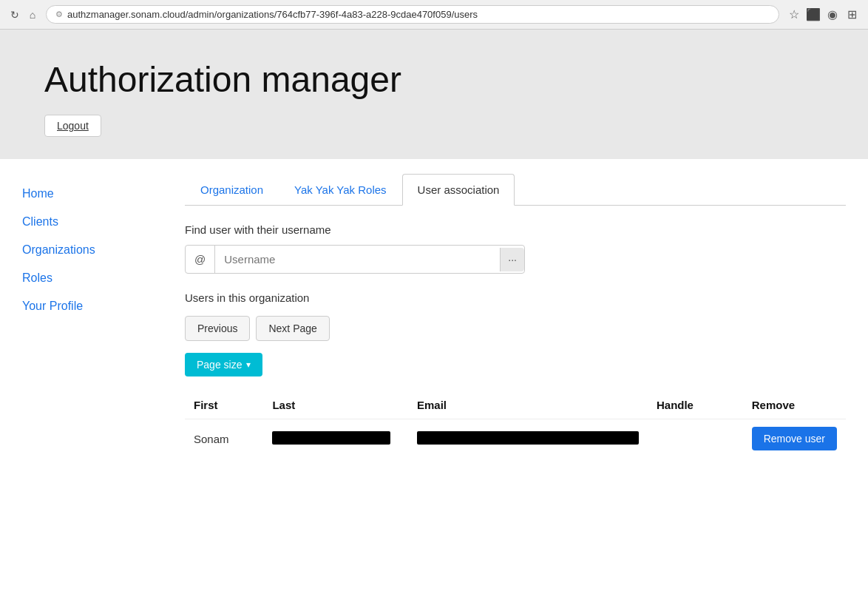  Describe the element at coordinates (794, 439) in the screenshot. I see `cell-remove: Remove user` at that location.